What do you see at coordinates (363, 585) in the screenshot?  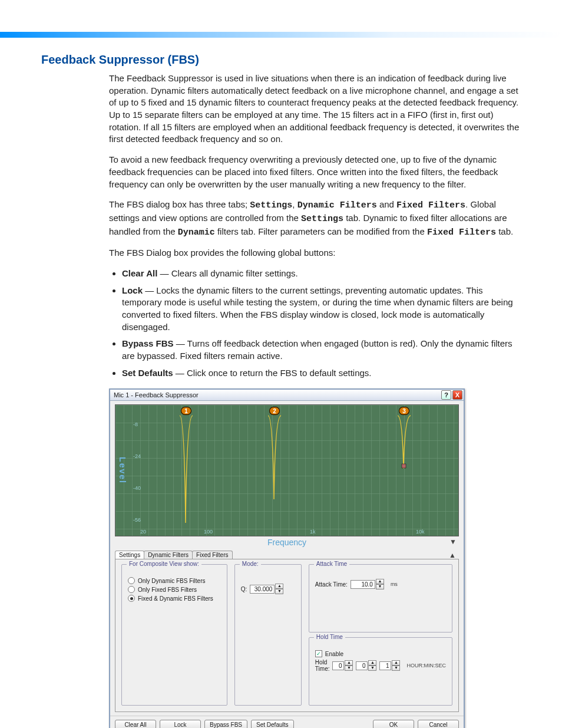 I see `attack-time-value: 10.0` at bounding box center [363, 585].